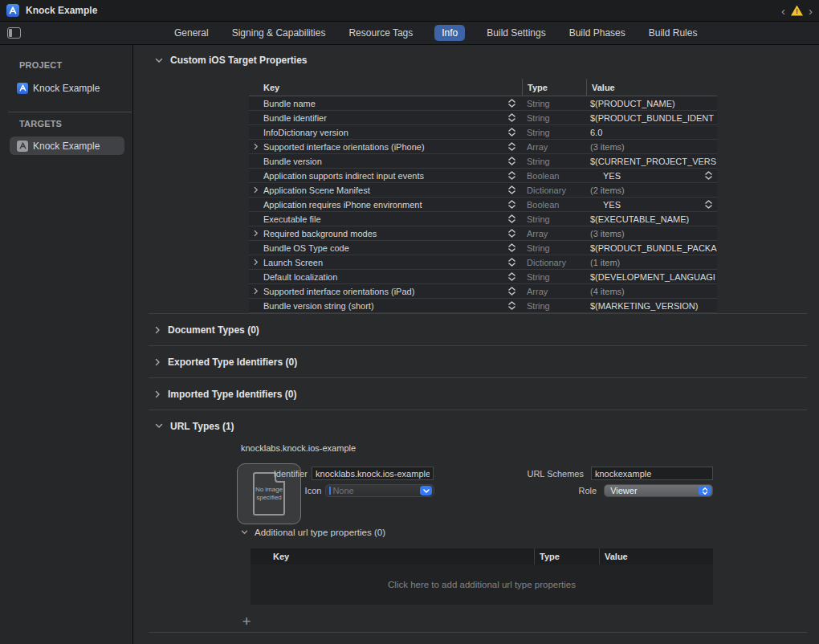  Describe the element at coordinates (483, 248) in the screenshot. I see `property-row: Bundle OS Type code String $(PRODUCT_BUN…` at that location.